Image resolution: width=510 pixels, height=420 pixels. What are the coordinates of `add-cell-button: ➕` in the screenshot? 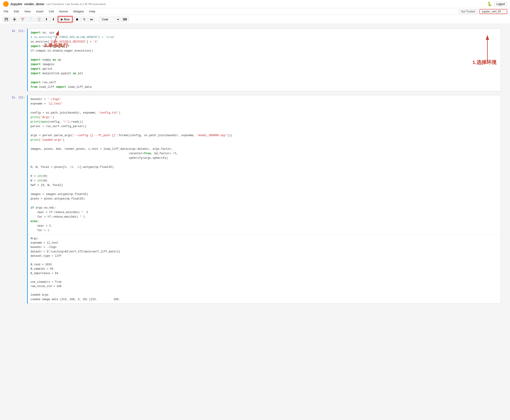 It's located at (15, 19).